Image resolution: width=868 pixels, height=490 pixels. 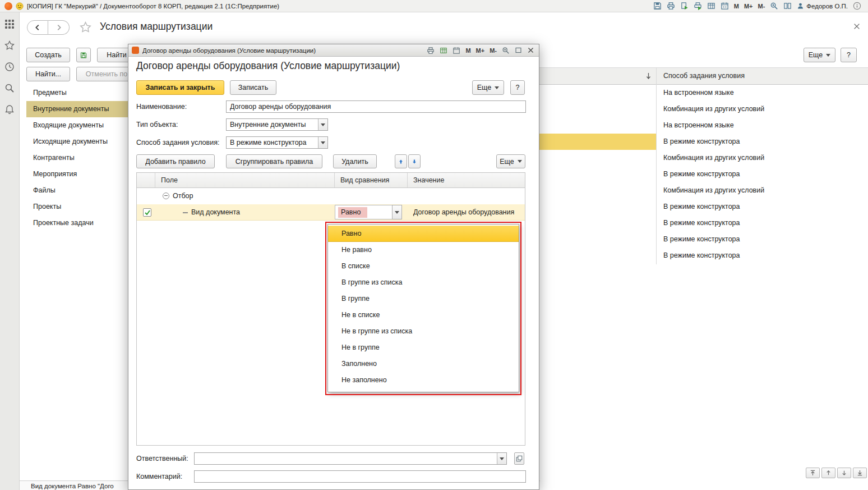 I want to click on dialog-print-icon, so click(x=431, y=51).